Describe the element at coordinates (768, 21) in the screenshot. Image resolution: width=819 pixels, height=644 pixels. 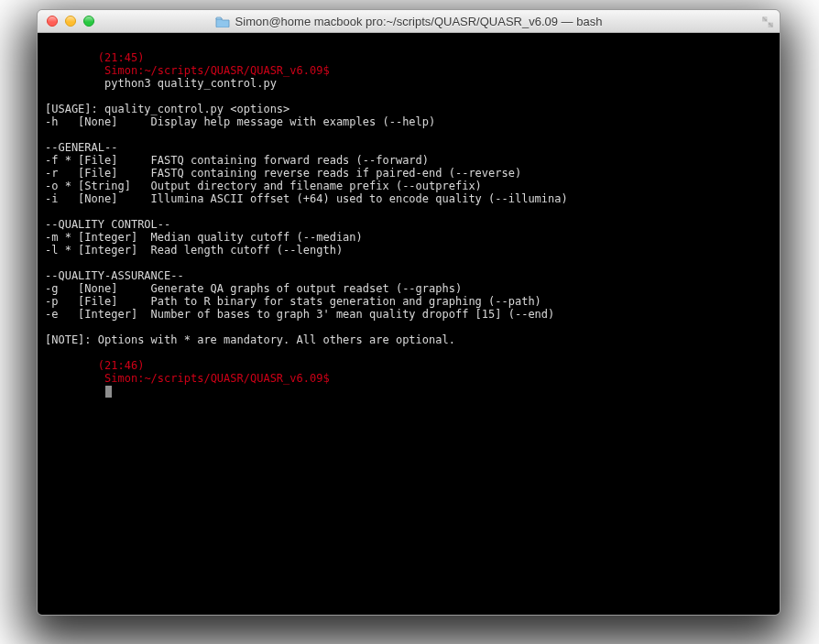
I see `fullscreen-icon` at that location.